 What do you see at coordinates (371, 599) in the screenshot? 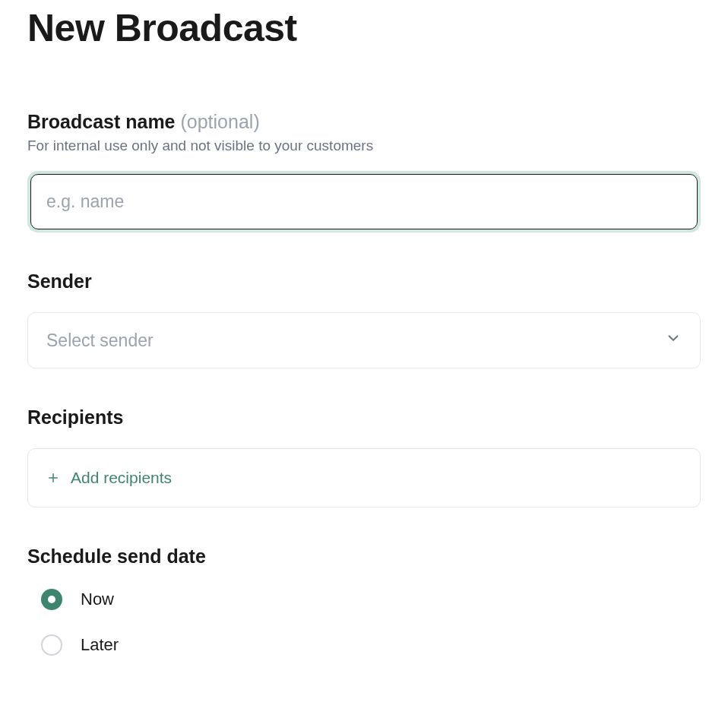
I see `schedule-radio-now: Now` at bounding box center [371, 599].